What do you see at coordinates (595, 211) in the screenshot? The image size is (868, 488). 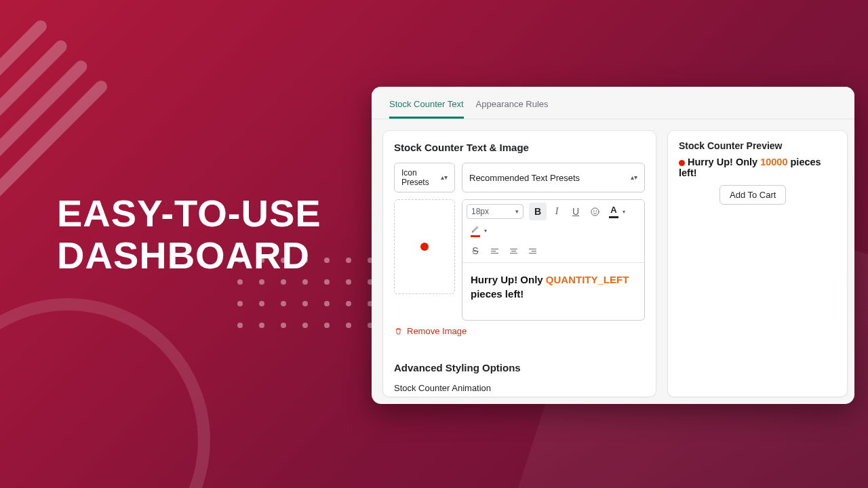 I see `smile-icon` at bounding box center [595, 211].